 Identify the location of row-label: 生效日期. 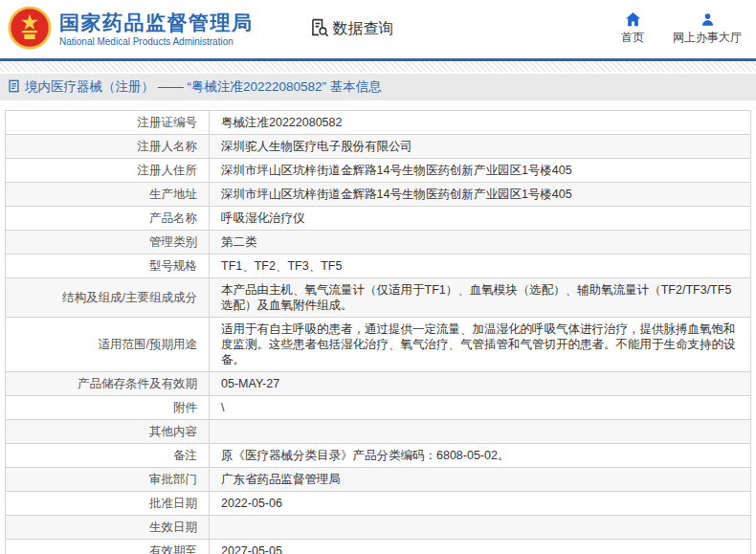
(173, 527).